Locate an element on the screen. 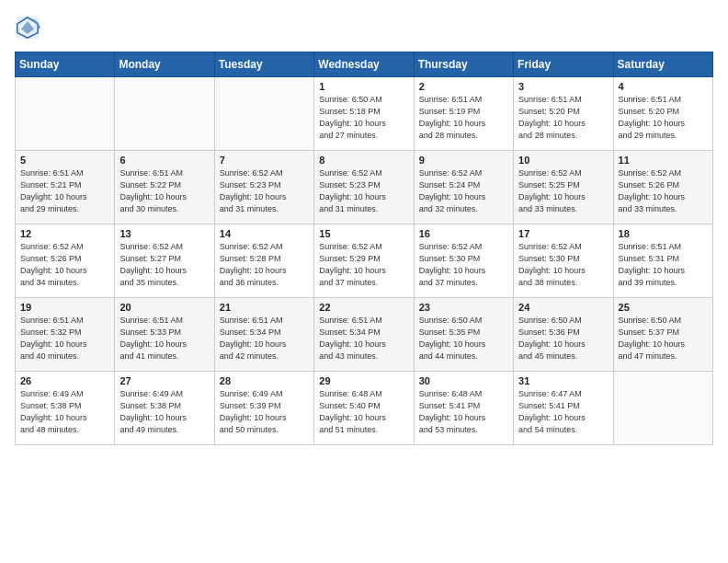 Image resolution: width=728 pixels, height=563 pixels. weekday-header-wednesday: Wednesday is located at coordinates (364, 64).